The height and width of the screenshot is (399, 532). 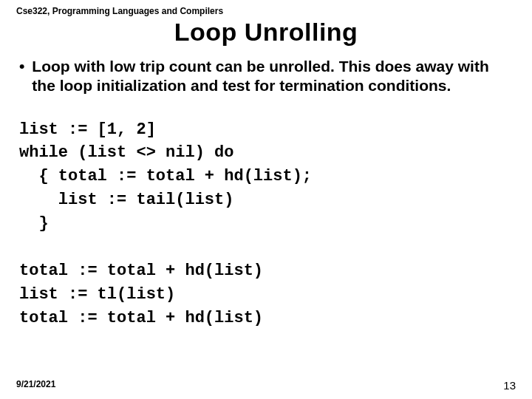 I want to click on slide-footer: 9/21/2021 13, so click(x=266, y=386).